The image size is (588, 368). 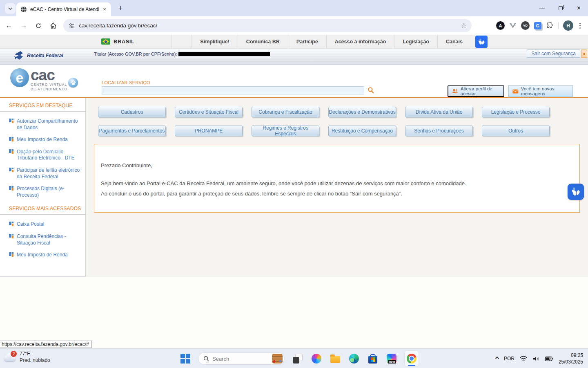 I want to click on logout-button: Sair com Segurança, so click(x=554, y=54).